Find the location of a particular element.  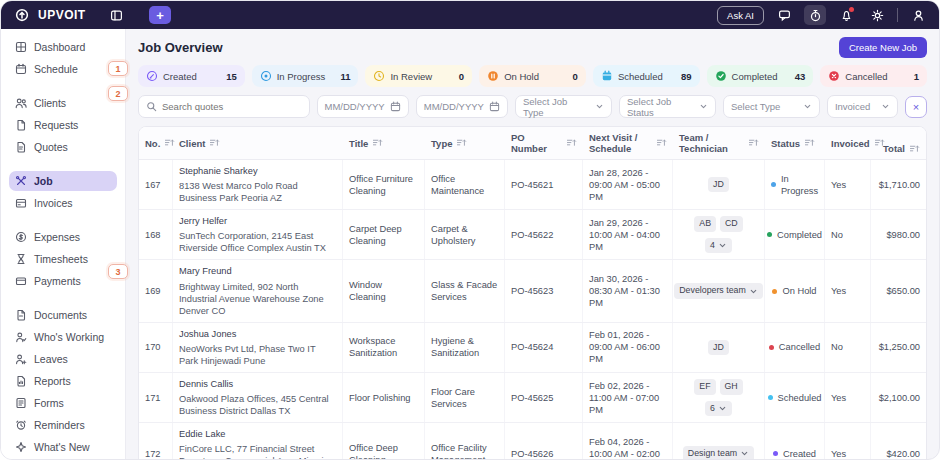

sidebar-item-who-s-working: Who's Working is located at coordinates (63, 337).